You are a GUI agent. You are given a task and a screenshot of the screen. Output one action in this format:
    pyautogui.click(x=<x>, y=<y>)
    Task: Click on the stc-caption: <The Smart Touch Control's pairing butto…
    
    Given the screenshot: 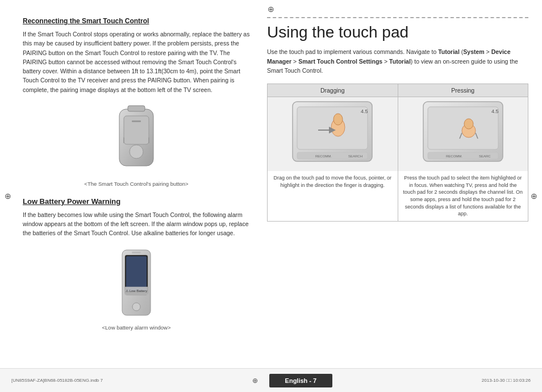 What is the action you would take?
    pyautogui.click(x=136, y=184)
    